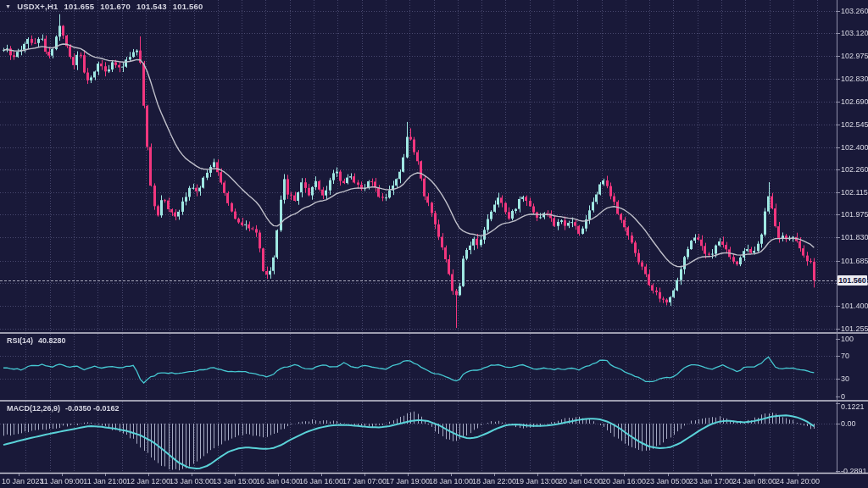  I want to click on macd-values: -0.0350 -0.0162, so click(92, 408).